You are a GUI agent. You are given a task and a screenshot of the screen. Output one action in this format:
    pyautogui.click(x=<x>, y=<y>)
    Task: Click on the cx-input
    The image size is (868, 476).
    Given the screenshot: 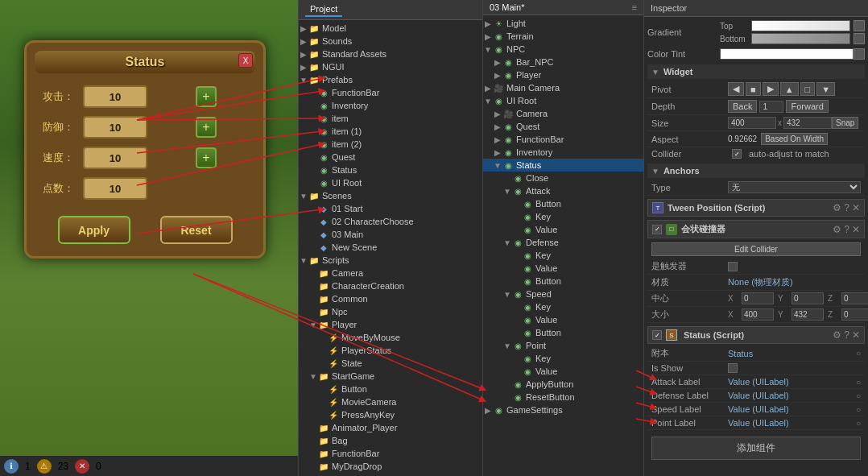 What is the action you would take?
    pyautogui.click(x=758, y=298)
    